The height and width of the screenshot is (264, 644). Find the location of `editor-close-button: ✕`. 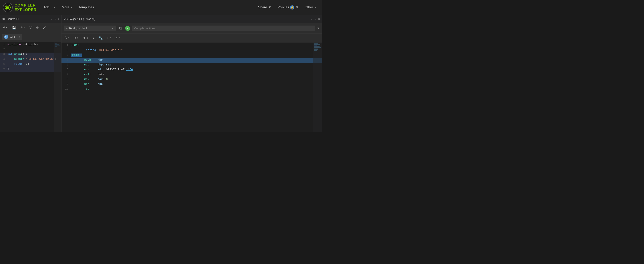

editor-close-button: ✕ is located at coordinates (56, 19).